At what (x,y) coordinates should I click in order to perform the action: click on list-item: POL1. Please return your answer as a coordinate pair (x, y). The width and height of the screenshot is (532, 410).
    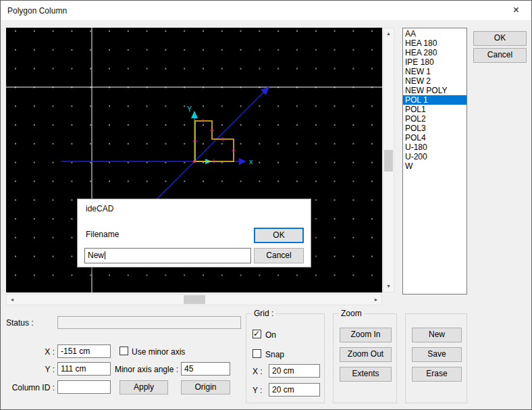
    Looking at the image, I should click on (435, 109).